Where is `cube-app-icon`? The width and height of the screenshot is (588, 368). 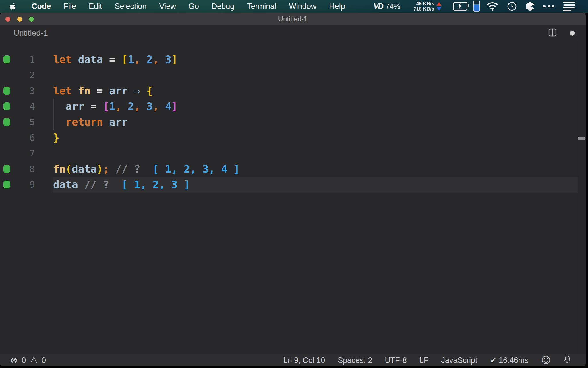
cube-app-icon is located at coordinates (530, 6).